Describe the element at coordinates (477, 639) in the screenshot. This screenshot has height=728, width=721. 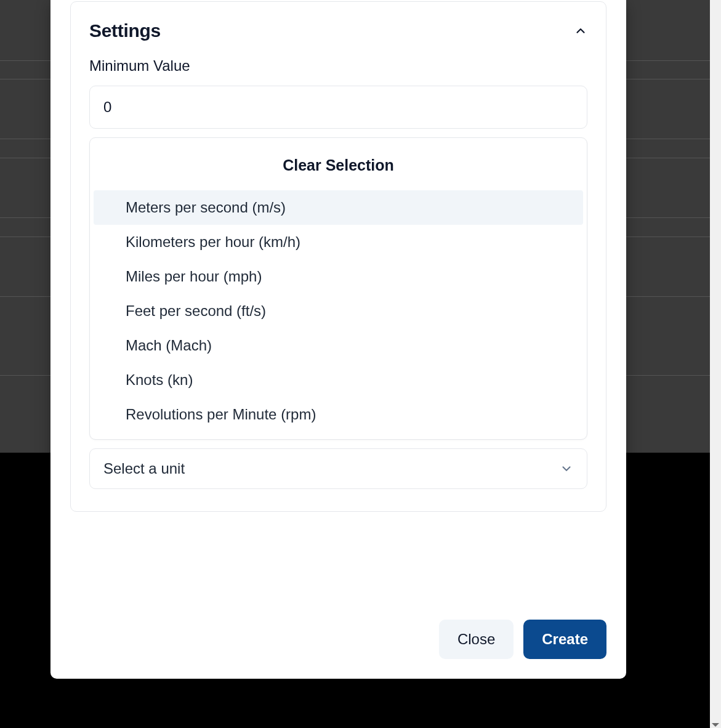
I see `close-button: Close` at that location.